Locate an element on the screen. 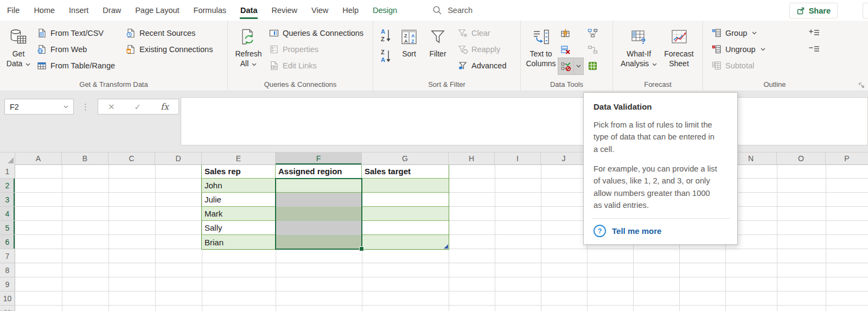  outline-dialog-launcher is located at coordinates (861, 85).